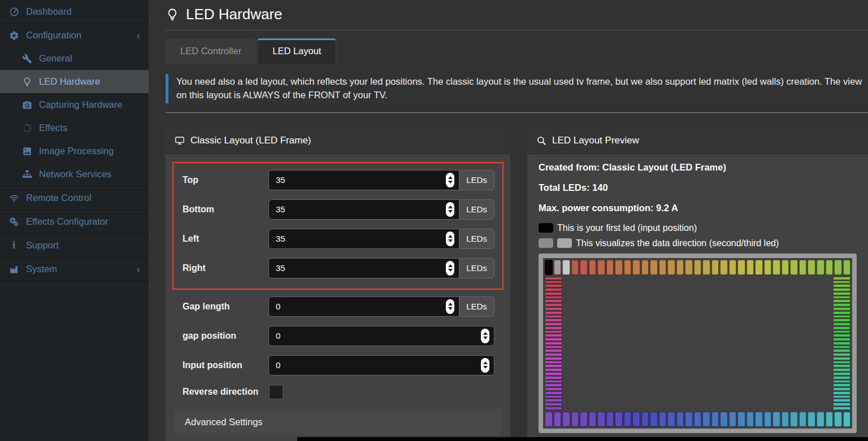  I want to click on sidebar-item-led-hardware: LED Hardware, so click(75, 81).